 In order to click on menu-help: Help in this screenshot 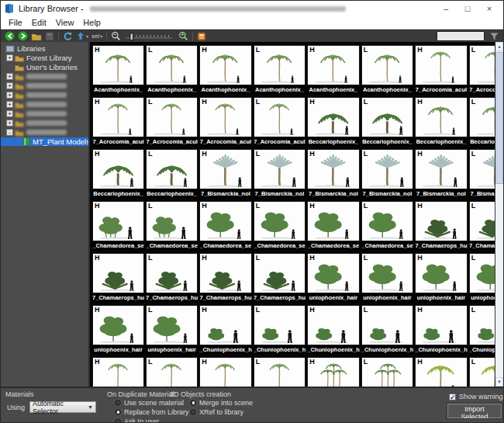, I will do `click(91, 23)`.